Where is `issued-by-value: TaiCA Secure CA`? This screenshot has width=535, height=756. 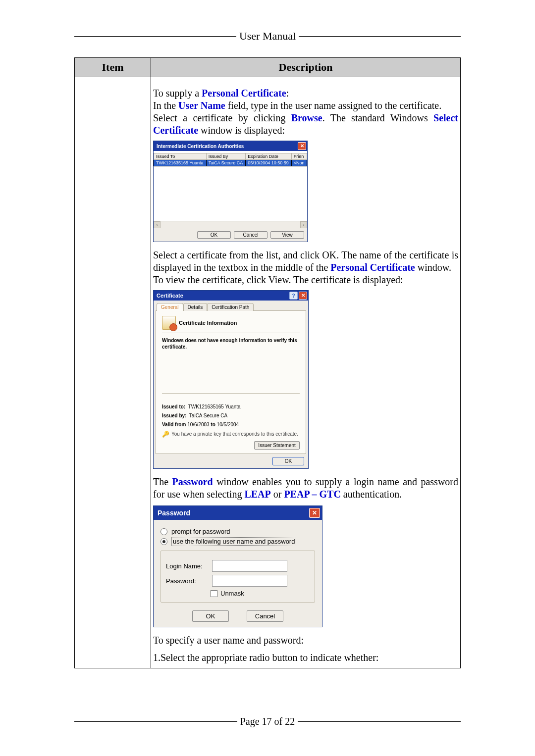 issued-by-value: TaiCA Secure CA is located at coordinates (208, 416).